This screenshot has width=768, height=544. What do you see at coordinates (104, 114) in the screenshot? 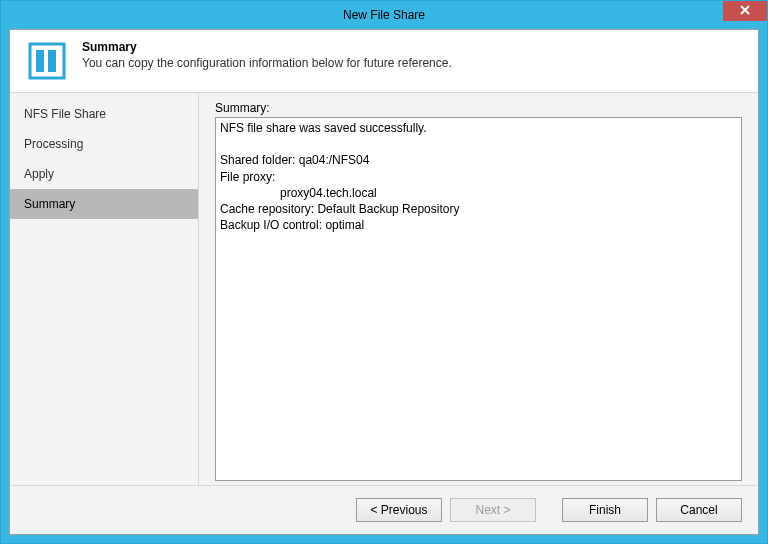
I see `step-nfs-file-share: NFS File Share` at bounding box center [104, 114].